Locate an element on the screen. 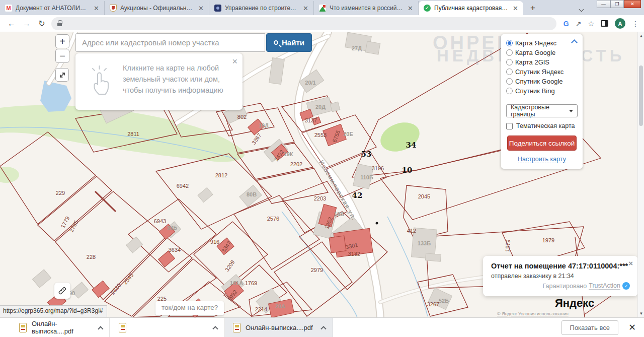  hint-close-icon: × is located at coordinates (234, 61).